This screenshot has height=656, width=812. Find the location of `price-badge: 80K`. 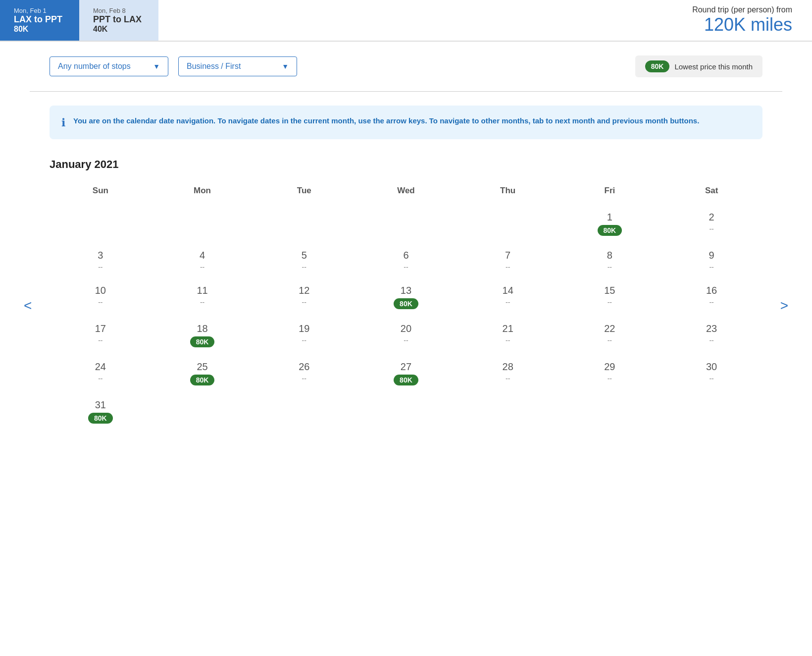

price-badge: 80K is located at coordinates (610, 230).